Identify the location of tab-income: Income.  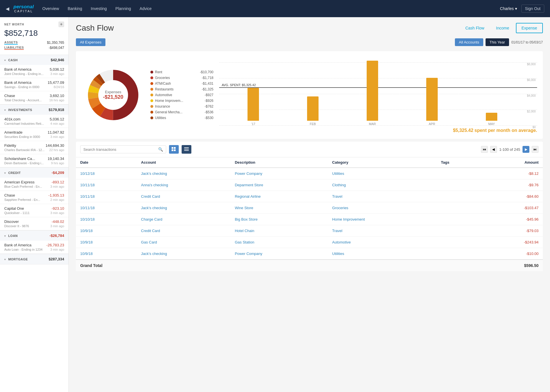
(503, 28).